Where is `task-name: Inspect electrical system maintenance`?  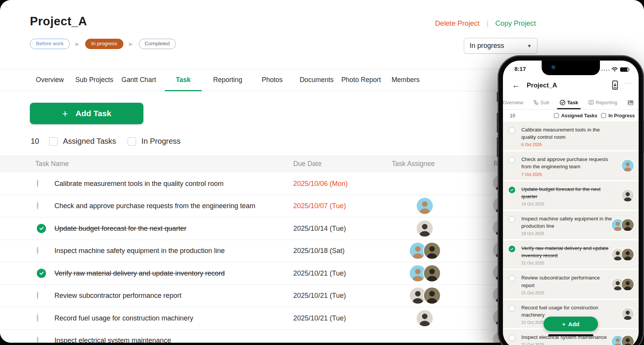 task-name: Inspect electrical system maintenance is located at coordinates (113, 340).